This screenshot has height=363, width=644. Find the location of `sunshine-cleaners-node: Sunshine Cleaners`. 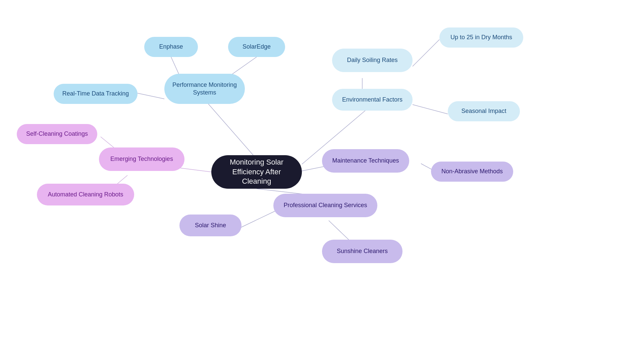

sunshine-cleaners-node: Sunshine Cleaners is located at coordinates (362, 251).